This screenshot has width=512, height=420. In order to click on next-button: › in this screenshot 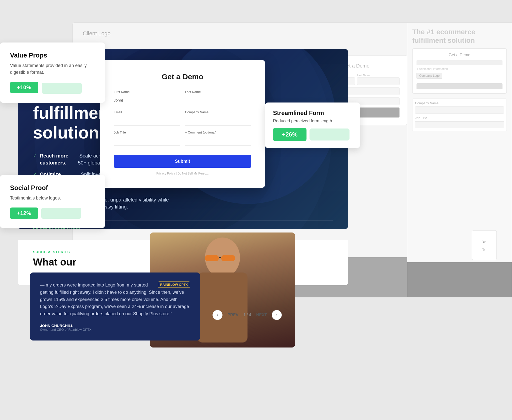, I will do `click(277, 315)`.